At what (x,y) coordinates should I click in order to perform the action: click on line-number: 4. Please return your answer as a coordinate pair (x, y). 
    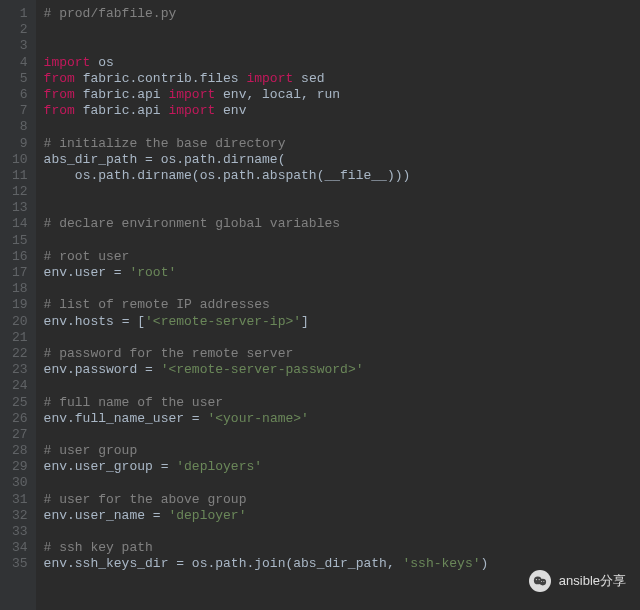
    Looking at the image, I should click on (20, 63).